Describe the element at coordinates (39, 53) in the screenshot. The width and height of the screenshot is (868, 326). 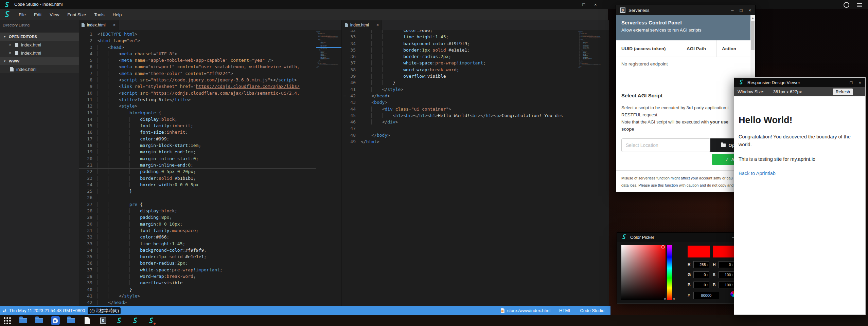
I see `tree-item-index.html: ×index.html` at that location.